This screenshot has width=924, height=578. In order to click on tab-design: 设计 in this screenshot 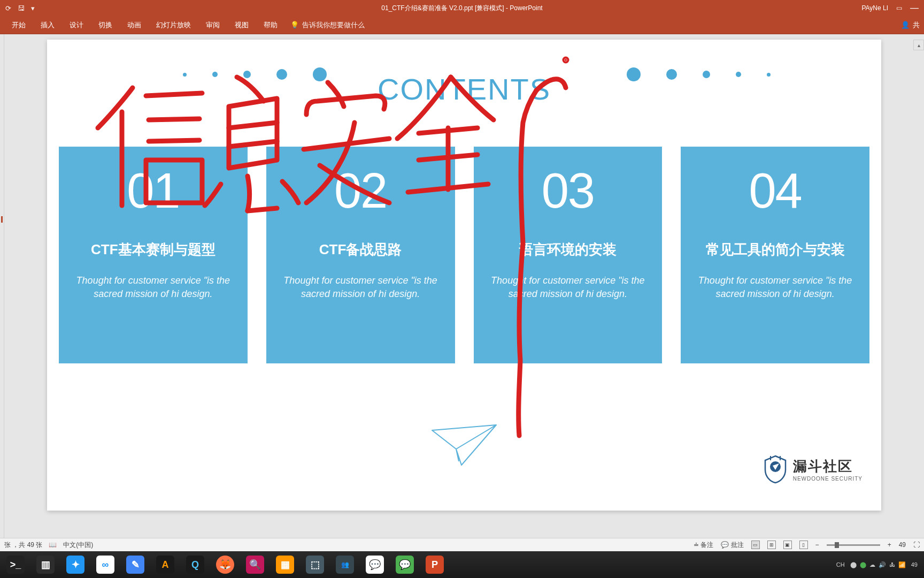, I will do `click(76, 25)`.